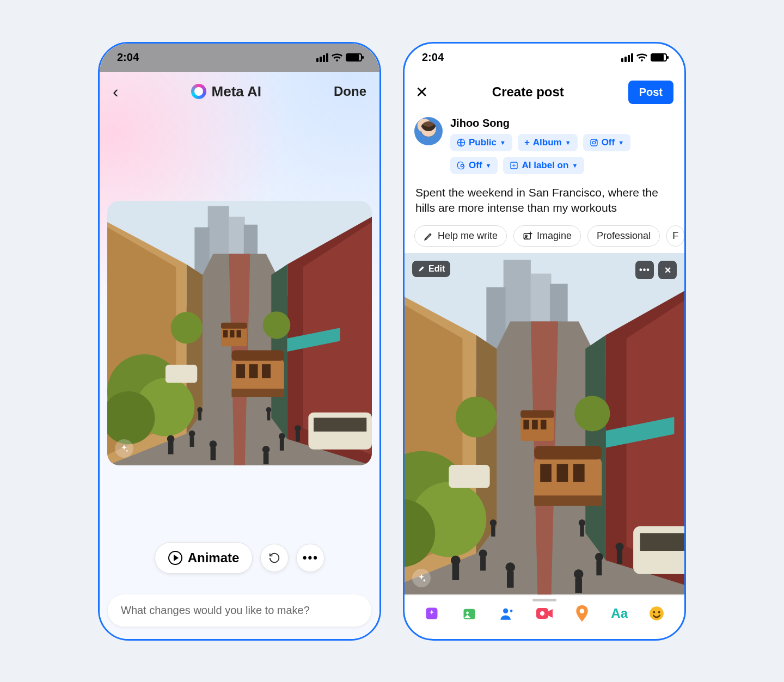  Describe the element at coordinates (237, 91) in the screenshot. I see `page-title-text: Meta AI` at that location.